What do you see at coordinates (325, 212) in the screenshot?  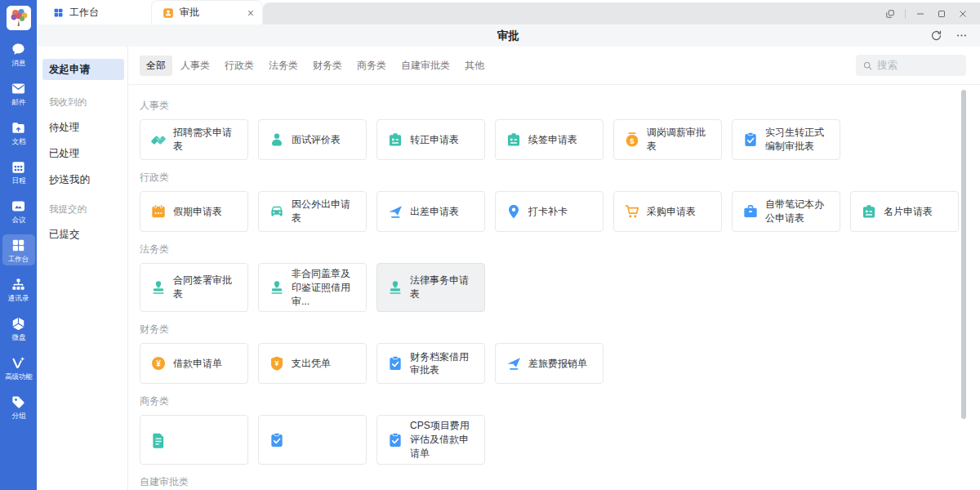 I see `card-title: 因公外出申请表` at bounding box center [325, 212].